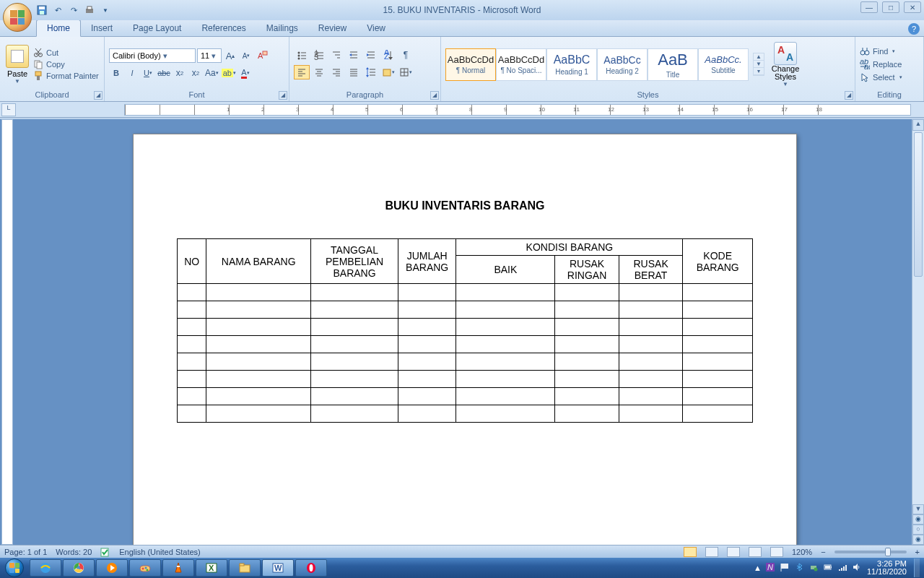  Describe the element at coordinates (597, 65) in the screenshot. I see `styles-gallery: AaBbCcDd¶ NormalAaBbCcDd¶ No Spaci...AaB…` at that location.